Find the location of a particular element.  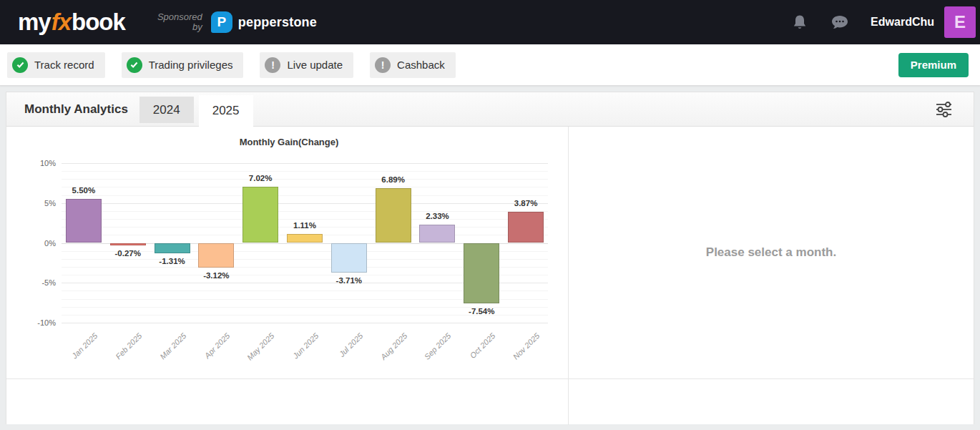

bar-jan-2025 is located at coordinates (84, 220).